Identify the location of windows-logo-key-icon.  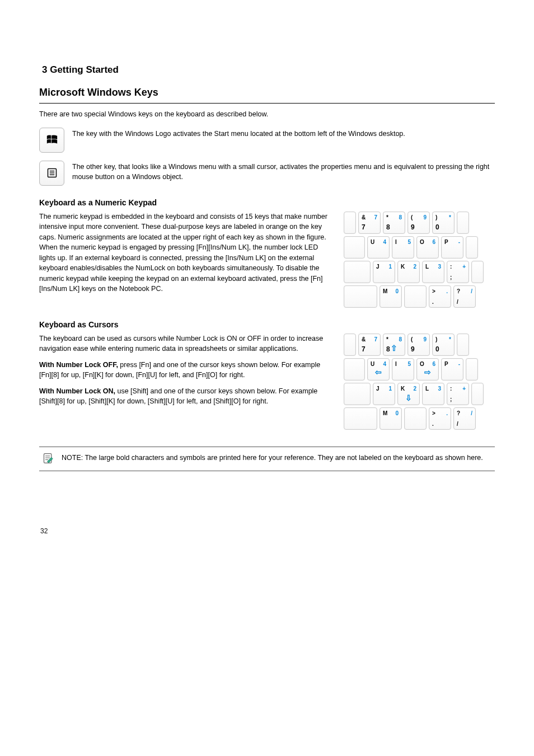
(51, 140).